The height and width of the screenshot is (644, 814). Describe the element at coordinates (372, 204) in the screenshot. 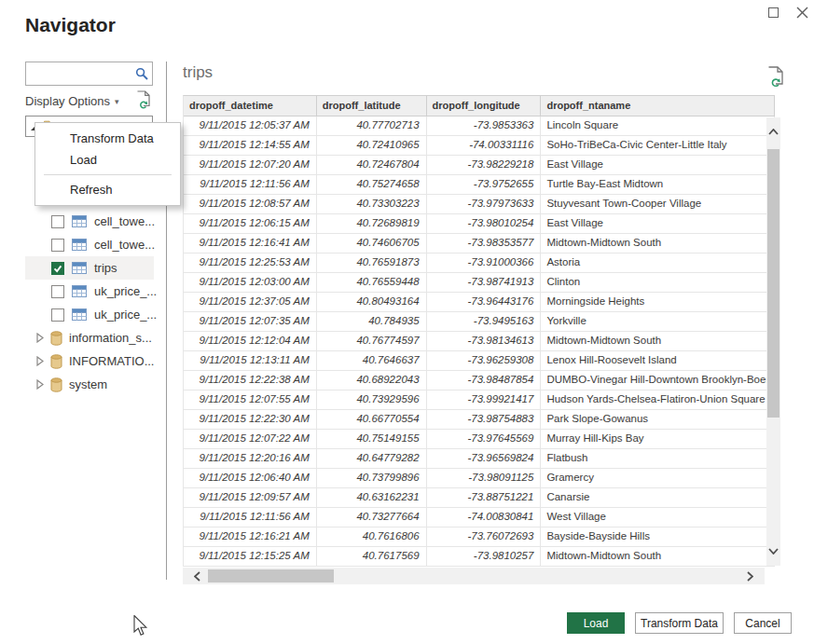

I see `cell: 40.73303223` at that location.